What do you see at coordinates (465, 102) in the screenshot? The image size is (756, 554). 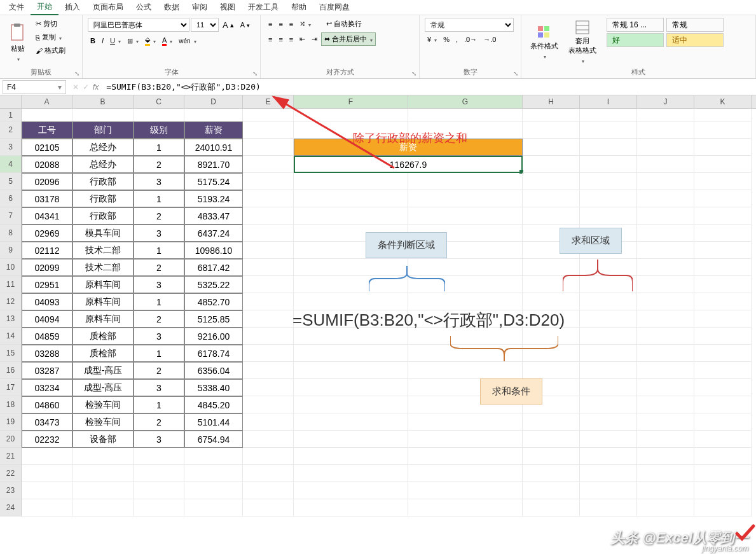 I see `col-header-G: G` at bounding box center [465, 102].